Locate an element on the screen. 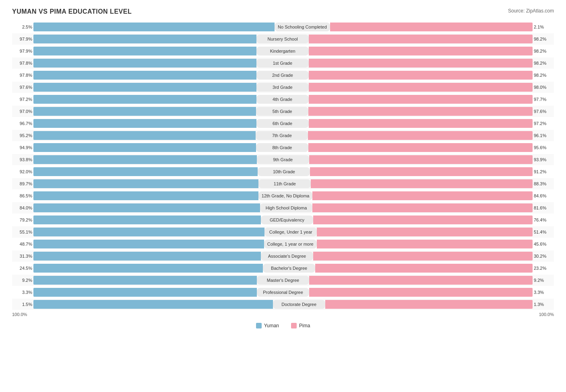 Image resolution: width=566 pixels, height=392 pixels. legend-pima: Pima is located at coordinates (300, 326).